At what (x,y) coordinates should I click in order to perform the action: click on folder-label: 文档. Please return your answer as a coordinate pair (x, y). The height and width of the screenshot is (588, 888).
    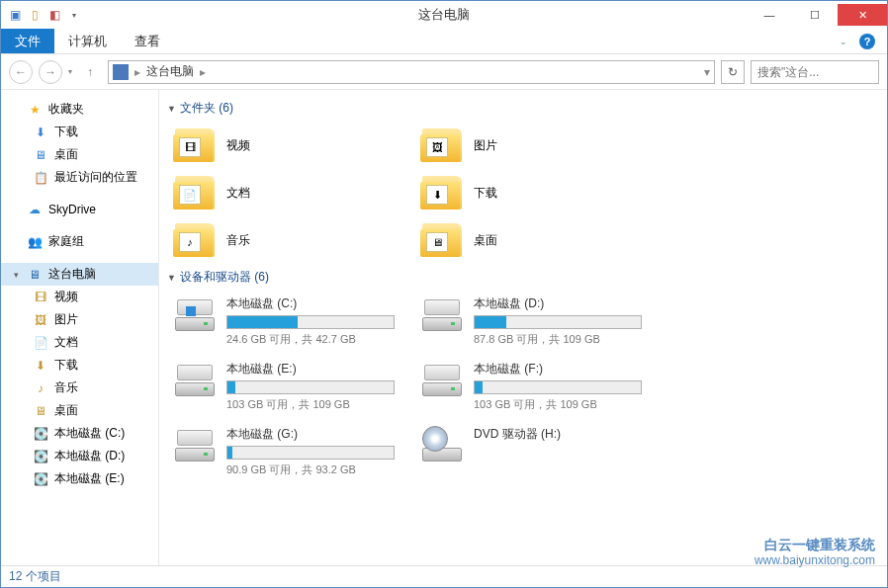
    Looking at the image, I should click on (238, 194).